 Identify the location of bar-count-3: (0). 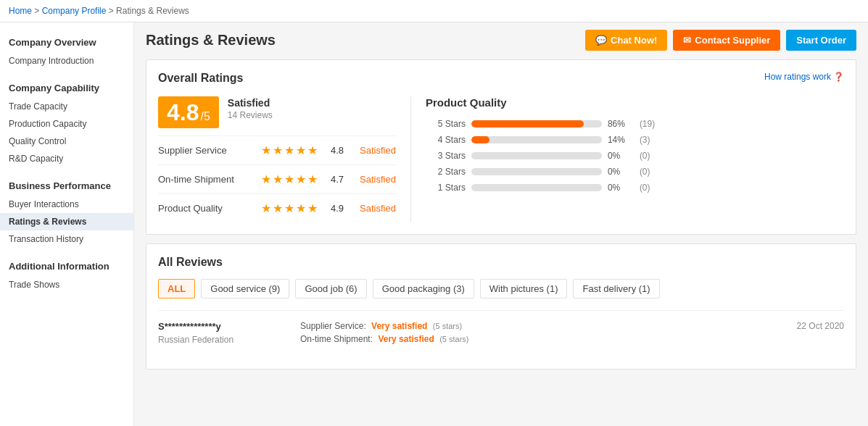
(645, 156).